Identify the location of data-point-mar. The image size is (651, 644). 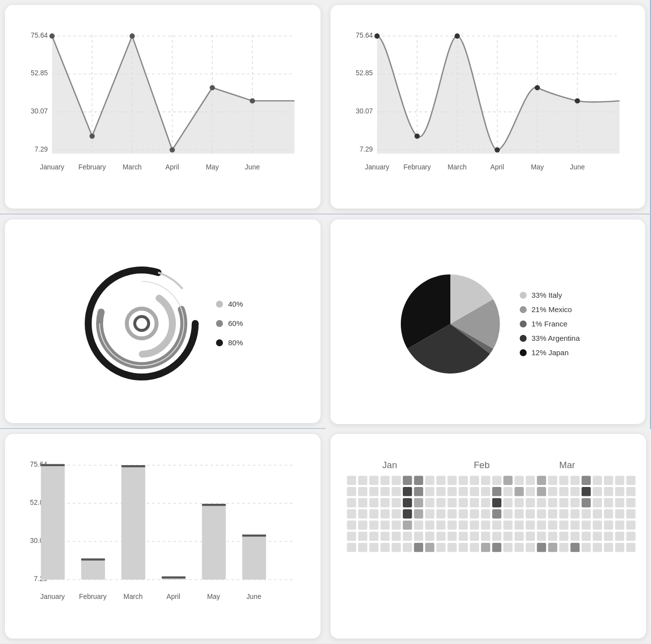
(132, 36).